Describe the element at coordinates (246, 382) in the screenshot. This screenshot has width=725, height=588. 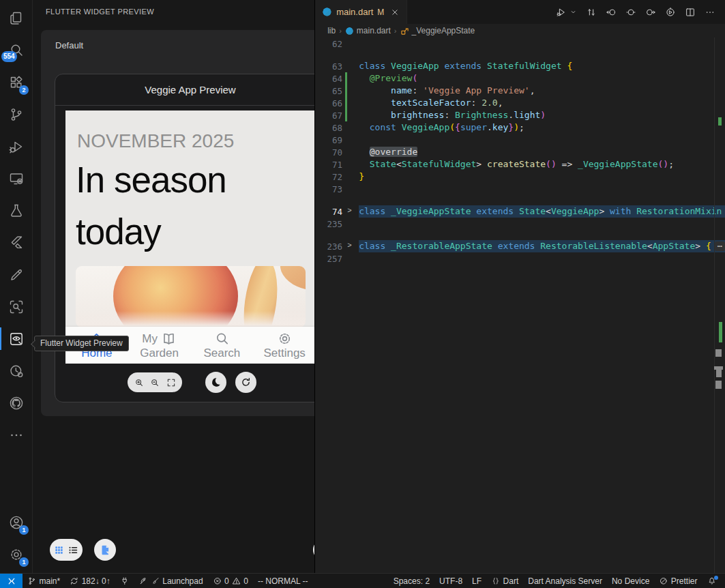
I see `refresh-preview-button` at that location.